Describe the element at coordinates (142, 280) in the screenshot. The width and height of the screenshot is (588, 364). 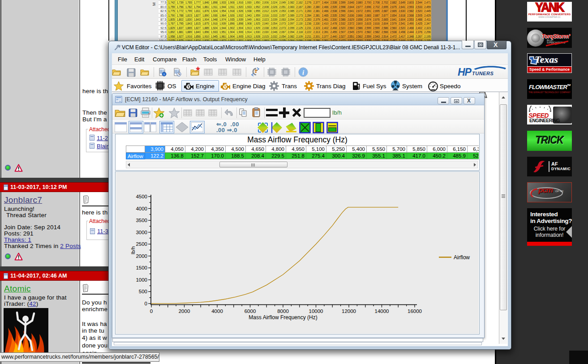
I see `svg-text: 1000` at that location.